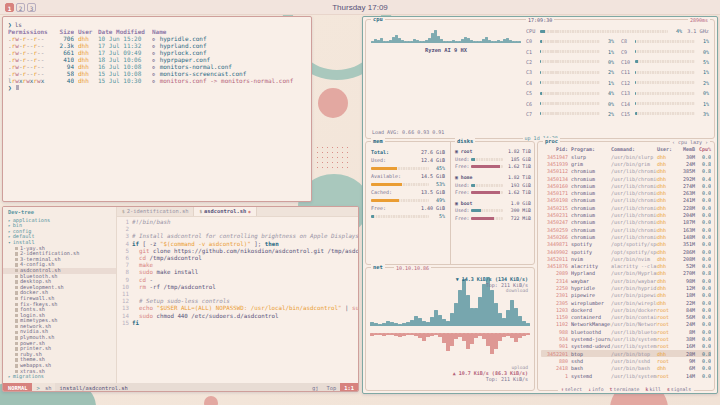 Image resolution: width=720 pixels, height=405 pixels. I want to click on proc-footer-action: ↓info, so click(596, 390).